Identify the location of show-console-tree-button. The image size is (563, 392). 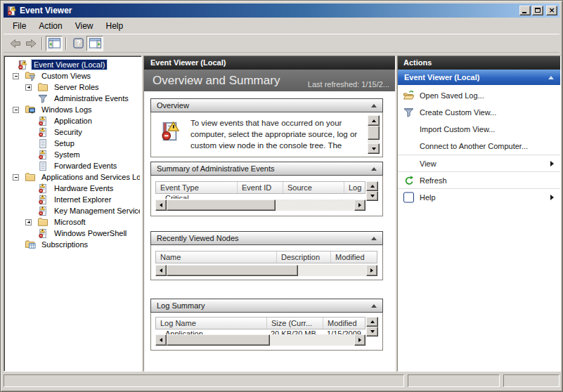
(54, 44).